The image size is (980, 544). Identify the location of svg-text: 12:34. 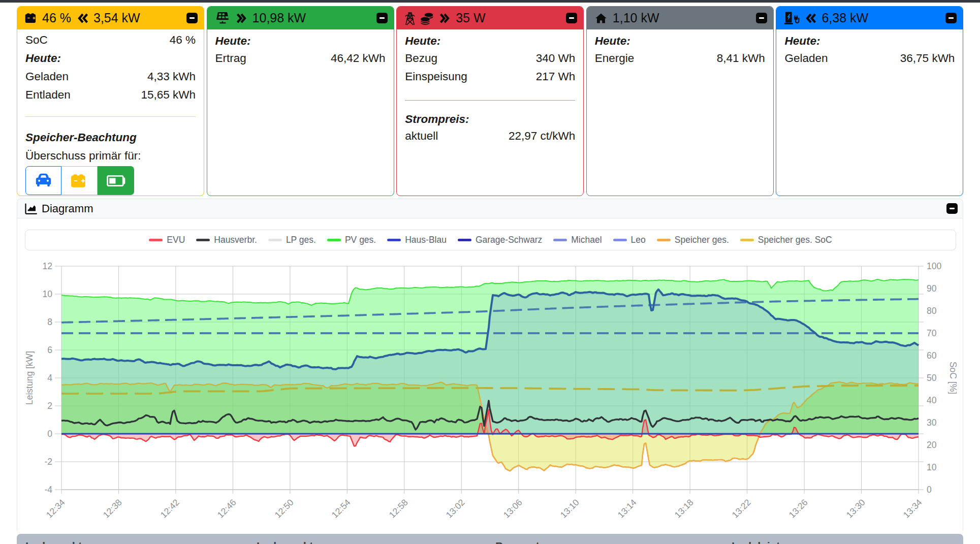
(56, 509).